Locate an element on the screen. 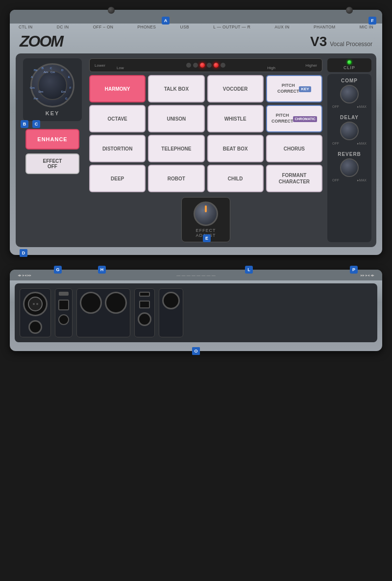  xlr-out-port is located at coordinates (171, 301).